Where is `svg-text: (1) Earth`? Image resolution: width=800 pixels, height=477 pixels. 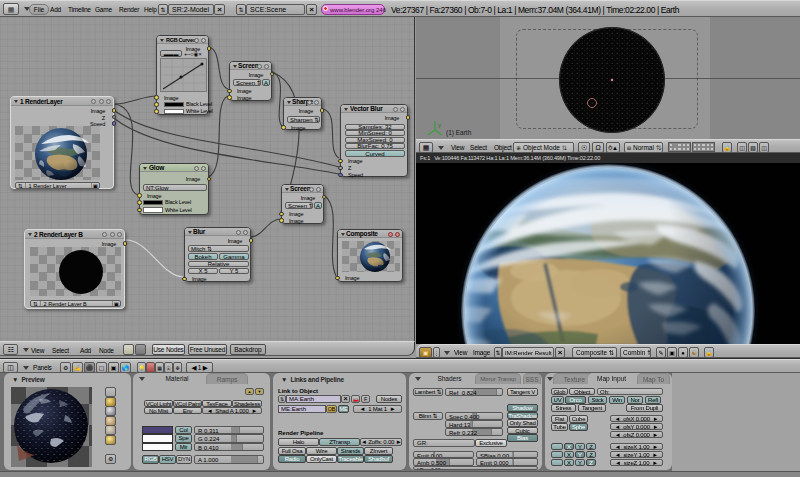 svg-text: (1) Earth is located at coordinates (459, 133).